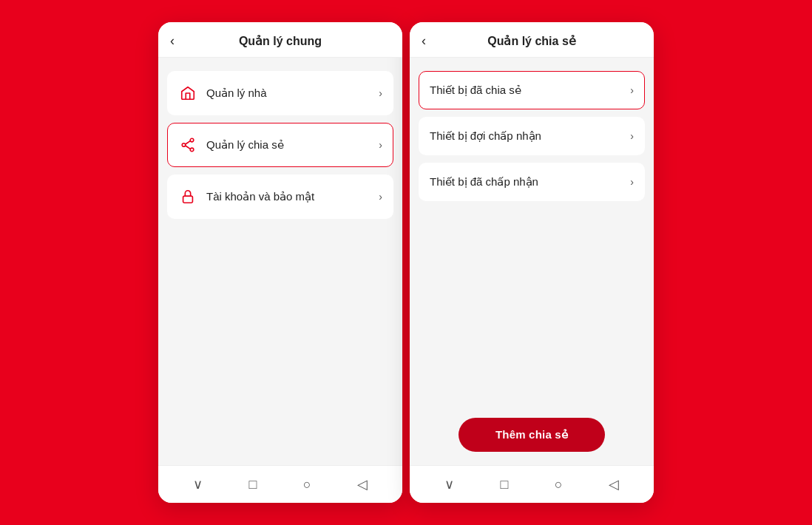 Image resolution: width=812 pixels, height=525 pixels. Describe the element at coordinates (188, 197) in the screenshot. I see `lock-icon` at that location.